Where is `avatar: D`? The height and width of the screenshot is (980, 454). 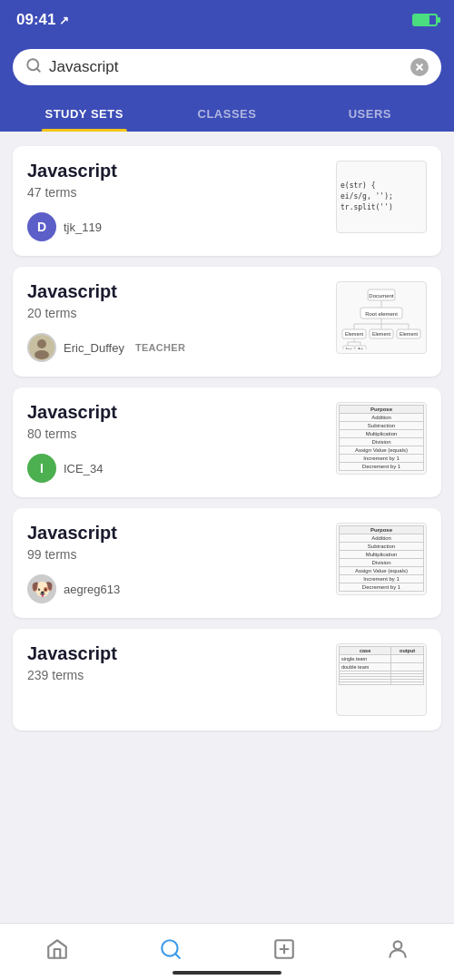
avatar: D is located at coordinates (42, 227).